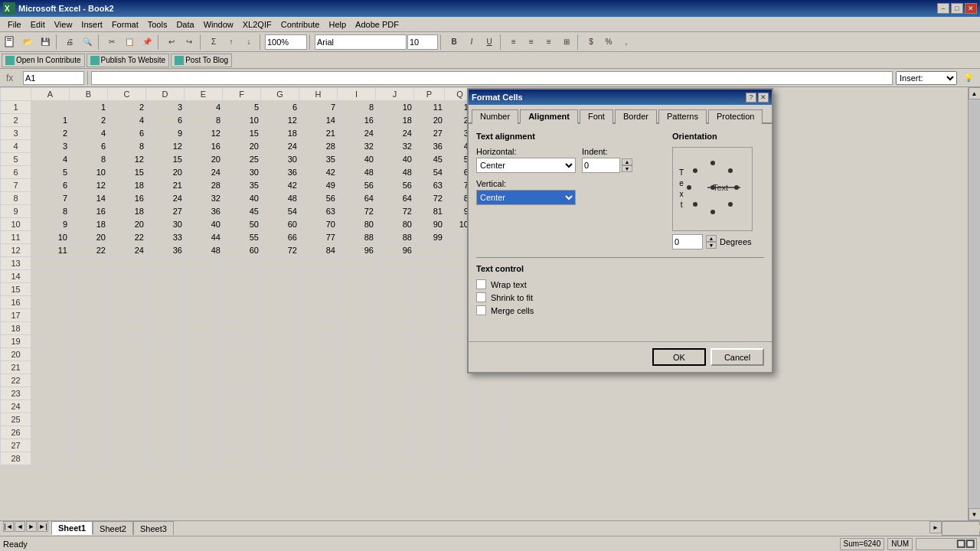 The image size is (980, 551). I want to click on undo-button: ↩, so click(172, 42).